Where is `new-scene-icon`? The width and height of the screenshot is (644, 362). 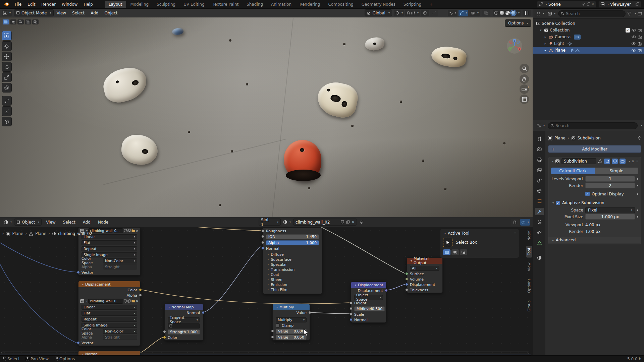
new-scene-icon is located at coordinates (588, 4).